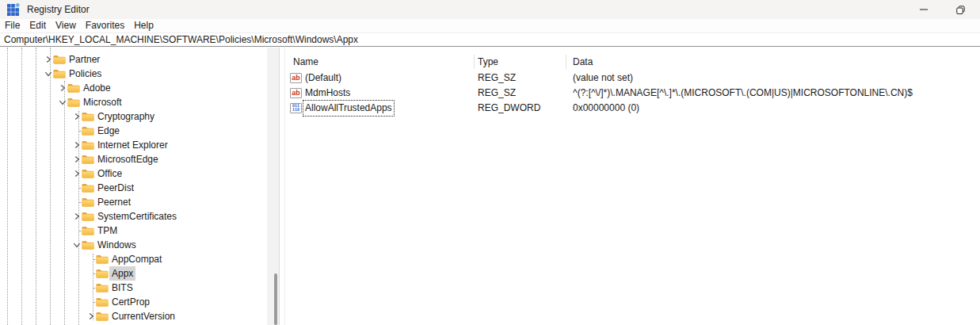  I want to click on menu-item-favorites: Favorites, so click(105, 25).